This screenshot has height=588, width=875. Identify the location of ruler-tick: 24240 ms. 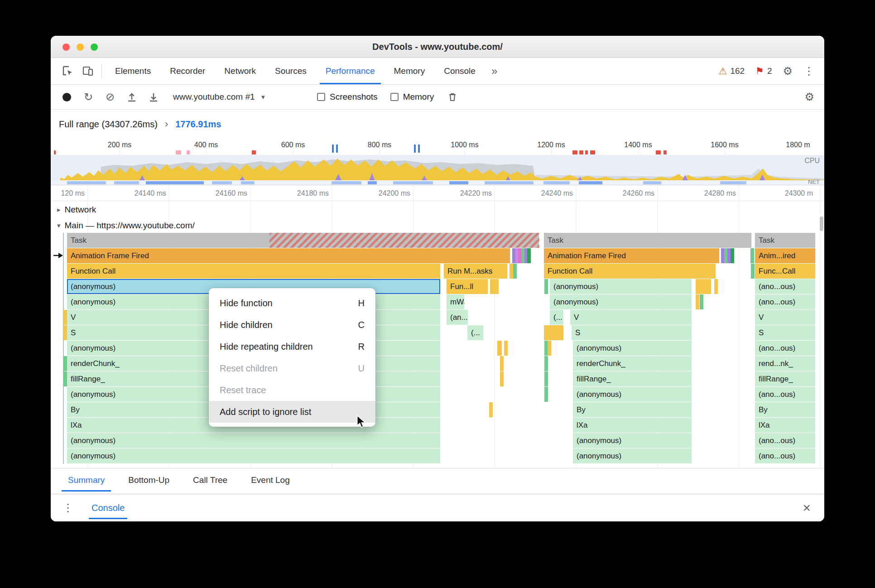
(550, 193).